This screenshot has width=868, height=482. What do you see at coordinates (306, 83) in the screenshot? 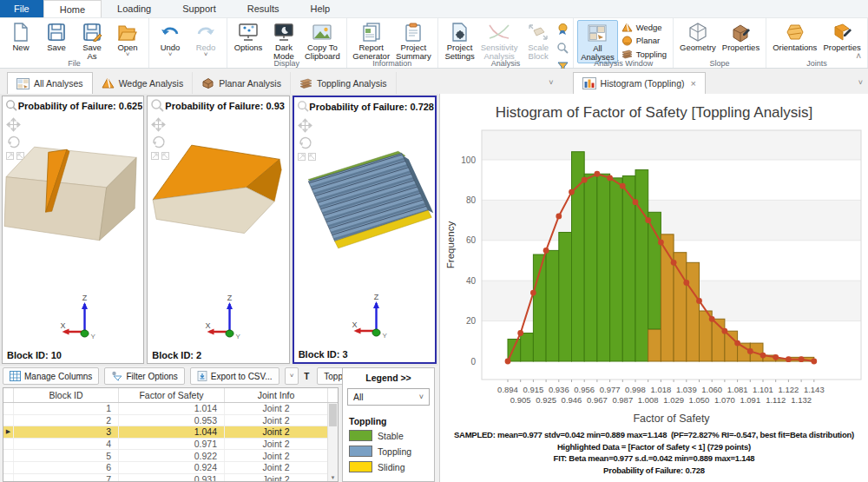
I see `toppling-tab-icon` at bounding box center [306, 83].